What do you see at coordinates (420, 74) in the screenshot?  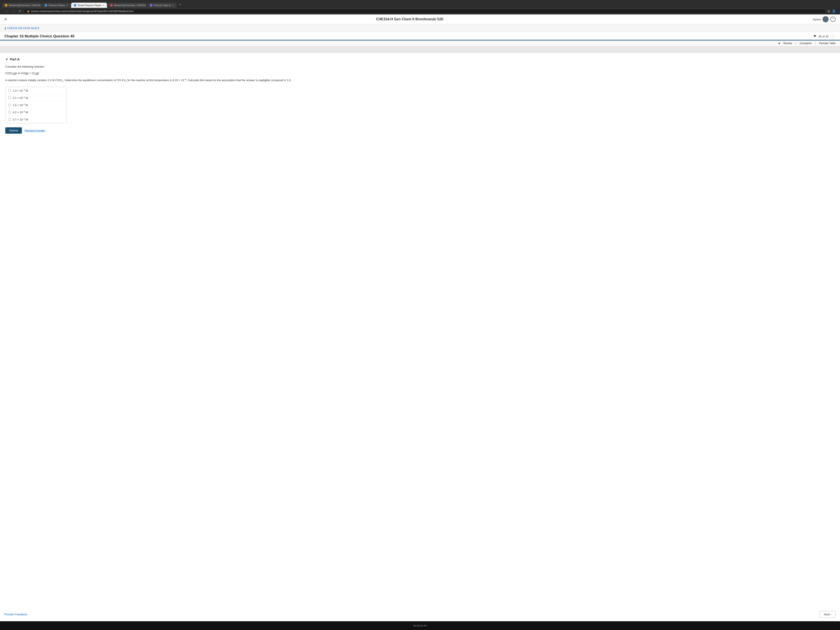 I see `equation: COCl2(g) ⇌ CO(g) + Cl2(g)` at bounding box center [420, 74].